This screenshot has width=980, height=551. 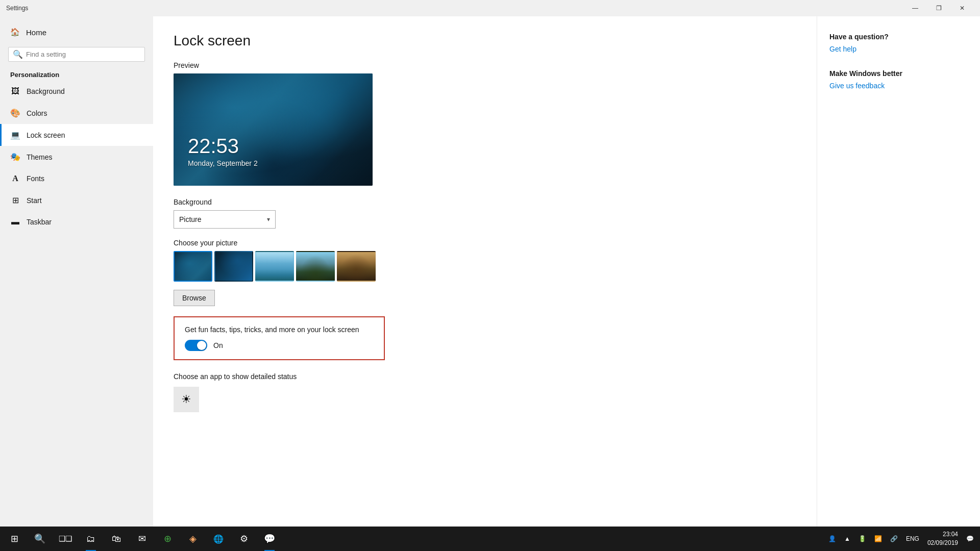 What do you see at coordinates (832, 539) in the screenshot?
I see `person-icon: 👤` at bounding box center [832, 539].